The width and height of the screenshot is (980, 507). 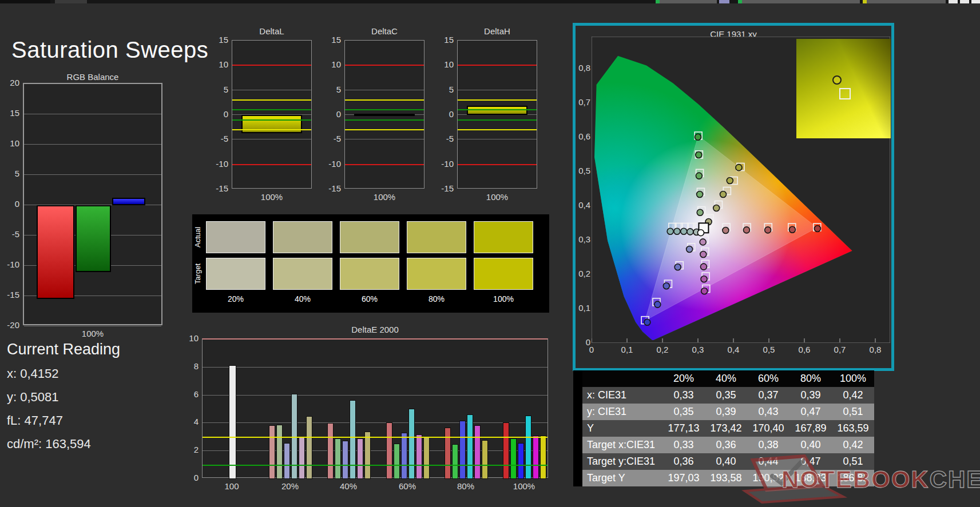 What do you see at coordinates (583, 136) in the screenshot?
I see `cie-y-tick-label: 0,6` at bounding box center [583, 136].